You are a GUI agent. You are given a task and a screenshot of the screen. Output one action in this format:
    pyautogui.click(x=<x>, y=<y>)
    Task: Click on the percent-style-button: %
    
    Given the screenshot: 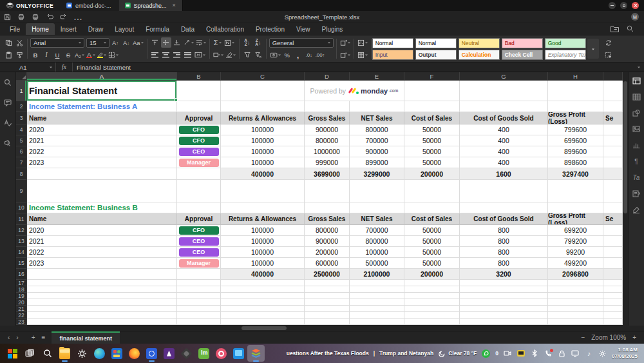 What is the action you would take?
    pyautogui.click(x=287, y=55)
    